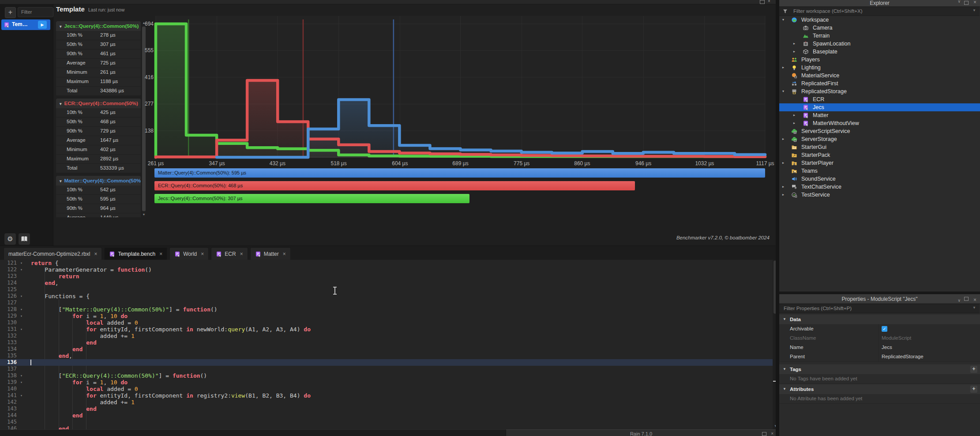 This screenshot has width=980, height=436. I want to click on tree-item-serverscriptservice: ServerScriptService, so click(880, 131).